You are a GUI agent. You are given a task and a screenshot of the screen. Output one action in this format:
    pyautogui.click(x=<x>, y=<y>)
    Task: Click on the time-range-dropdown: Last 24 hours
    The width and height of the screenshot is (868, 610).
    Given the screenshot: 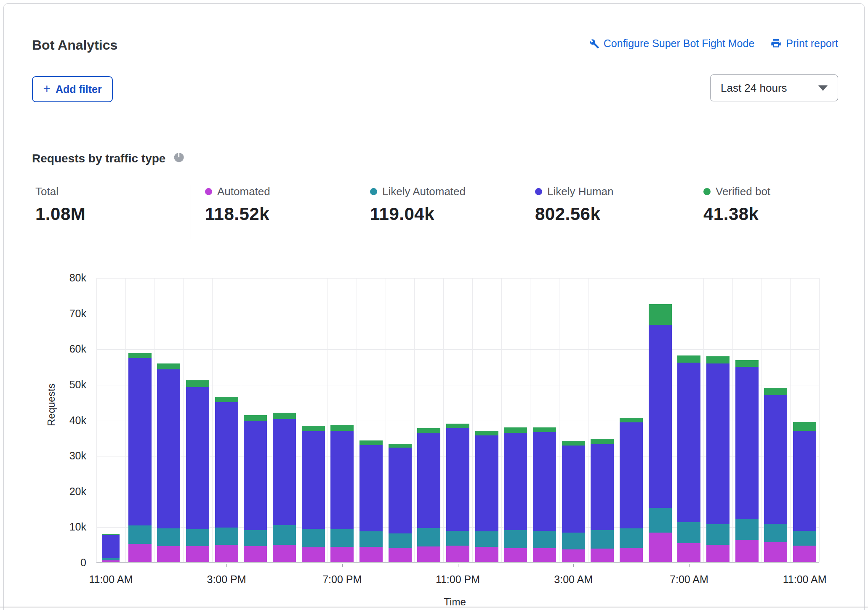 What is the action you would take?
    pyautogui.click(x=774, y=88)
    